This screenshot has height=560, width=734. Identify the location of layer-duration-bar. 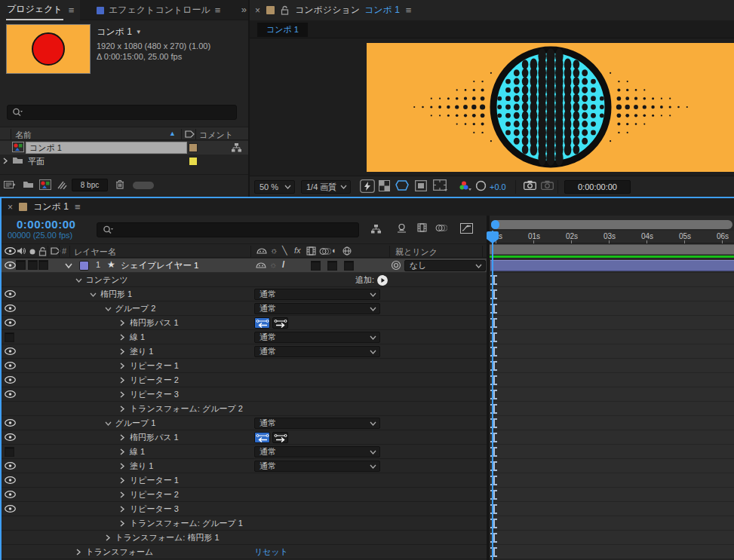
(613, 265).